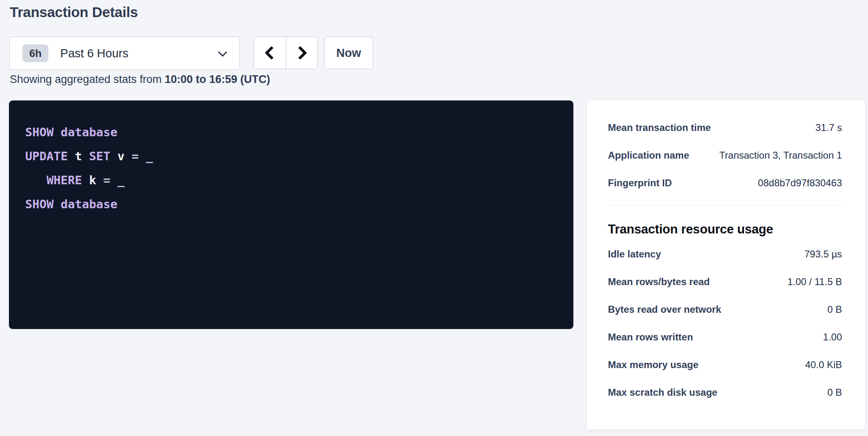  What do you see at coordinates (649, 155) in the screenshot?
I see `stat-label: Application name` at bounding box center [649, 155].